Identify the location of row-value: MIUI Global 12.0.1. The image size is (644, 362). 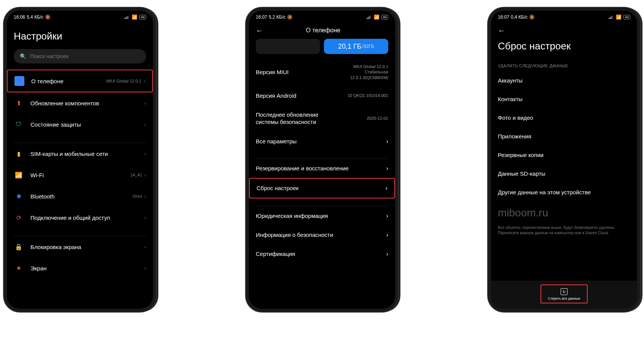
(124, 81).